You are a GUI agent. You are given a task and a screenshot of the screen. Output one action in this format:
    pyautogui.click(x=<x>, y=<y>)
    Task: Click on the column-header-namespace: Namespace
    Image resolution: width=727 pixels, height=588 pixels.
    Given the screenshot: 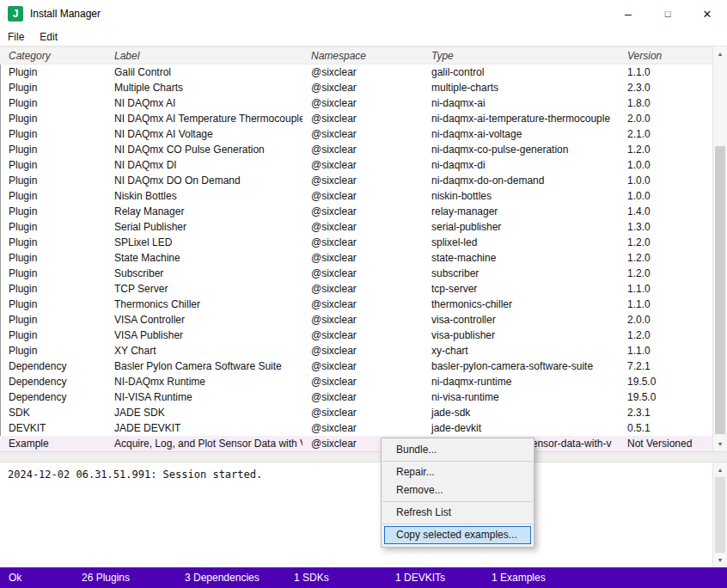 What is the action you would take?
    pyautogui.click(x=363, y=56)
    